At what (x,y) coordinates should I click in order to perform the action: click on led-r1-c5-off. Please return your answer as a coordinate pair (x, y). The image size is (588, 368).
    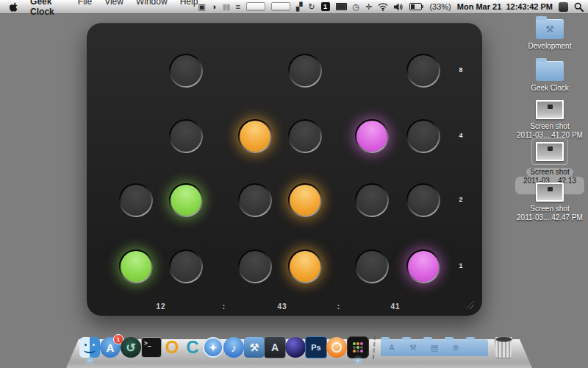
    Looking at the image, I should click on (372, 266).